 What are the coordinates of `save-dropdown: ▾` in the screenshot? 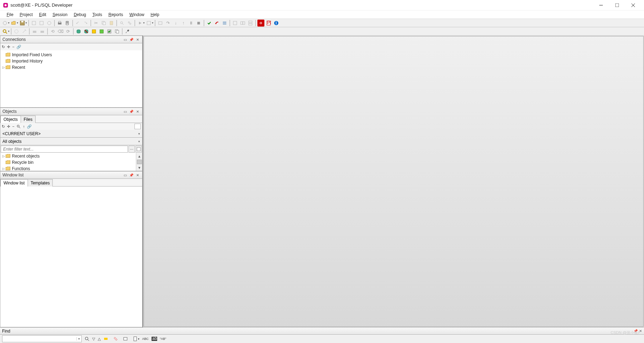 It's located at (26, 23).